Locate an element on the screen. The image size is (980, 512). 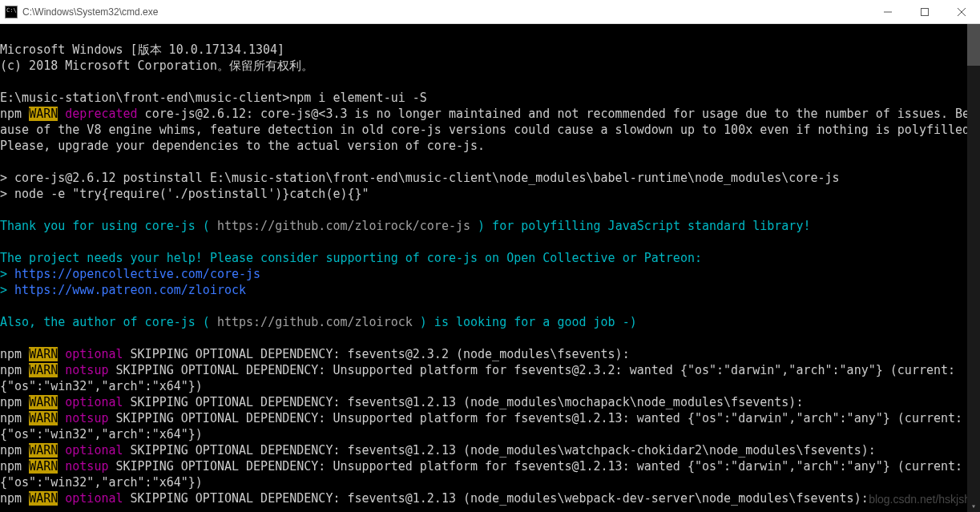
deprecated-label: deprecated is located at coordinates (101, 114).